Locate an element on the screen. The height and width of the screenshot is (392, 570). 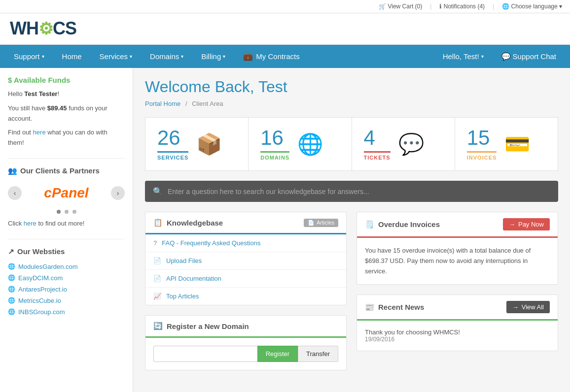
sidebar-funds-section: $ Available Funds Hello Test Tester! You… is located at coordinates (66, 112).